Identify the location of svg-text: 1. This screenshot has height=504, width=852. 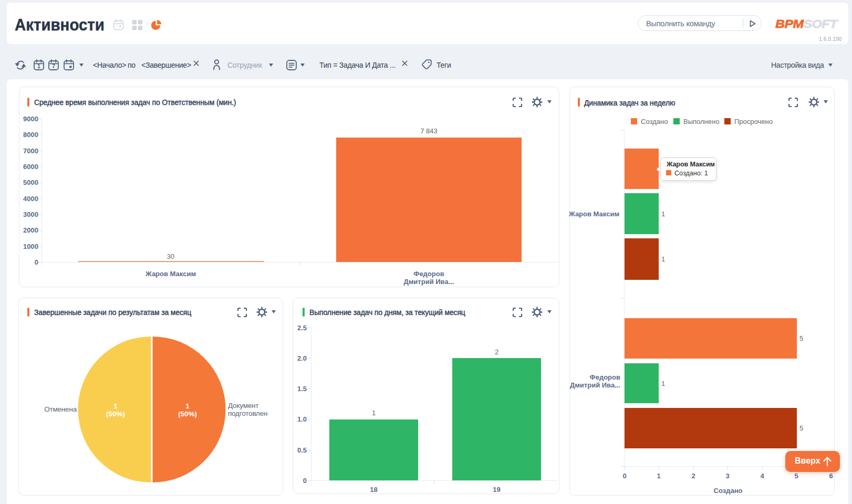
(39, 66).